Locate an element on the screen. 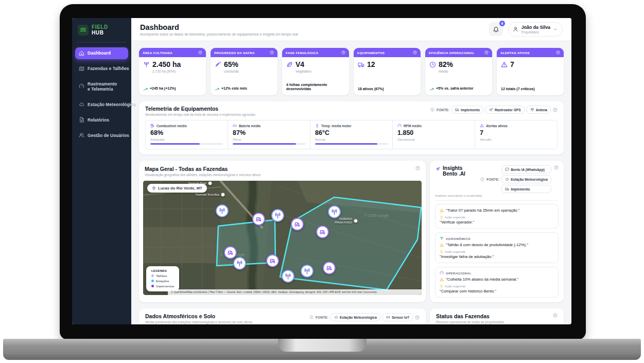 The height and width of the screenshot is (363, 644). page-header: Dashboard Acompanhe todos os dados de te… is located at coordinates (351, 30).